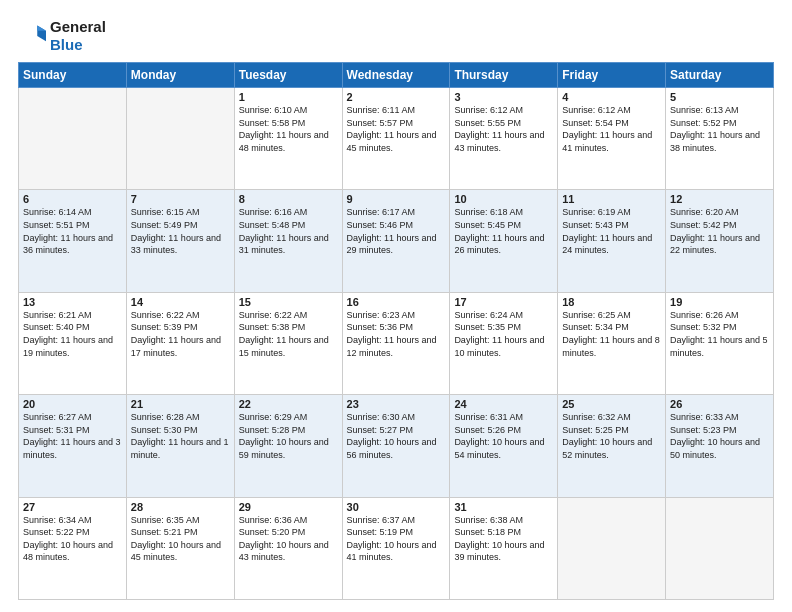 Image resolution: width=792 pixels, height=612 pixels. What do you see at coordinates (180, 302) in the screenshot?
I see `day-number: 14` at bounding box center [180, 302].